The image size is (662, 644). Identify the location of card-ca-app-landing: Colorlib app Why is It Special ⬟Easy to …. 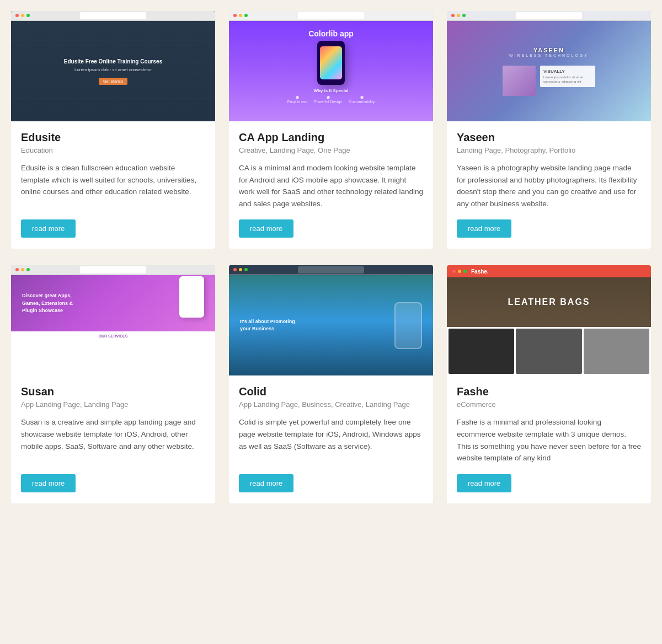
(331, 130).